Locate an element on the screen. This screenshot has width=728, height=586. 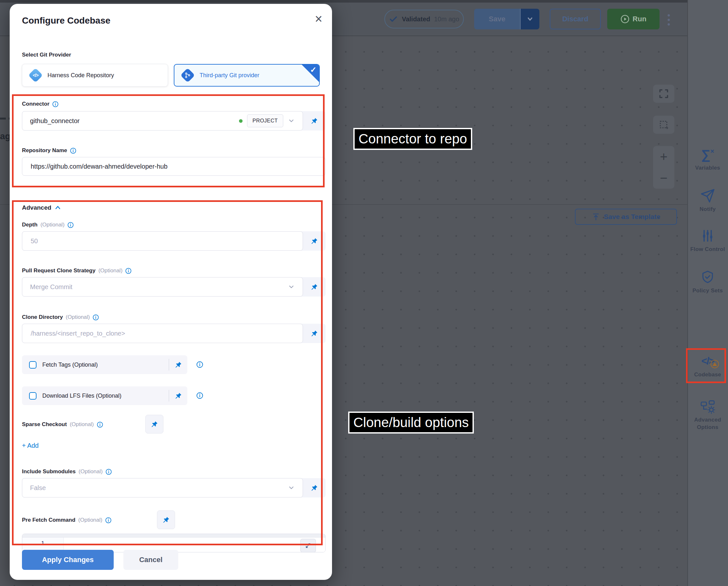
include-submodules-value: False is located at coordinates (157, 488).